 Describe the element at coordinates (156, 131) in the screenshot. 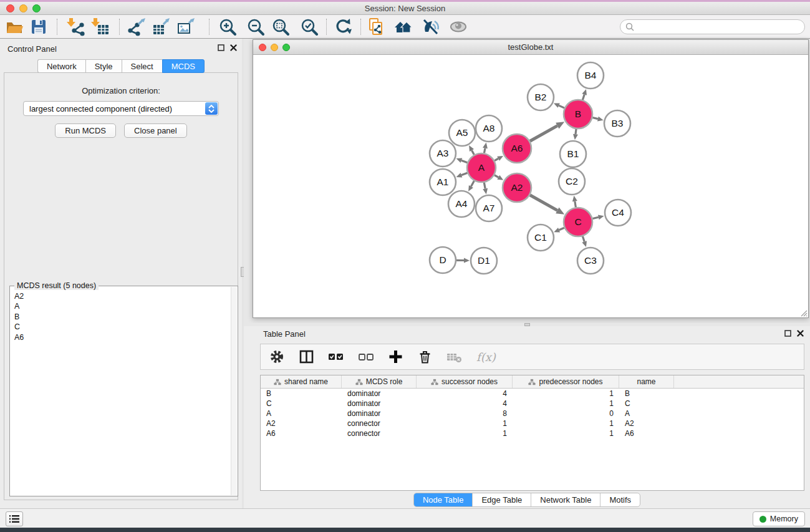

I see `close-panel-button: Close panel` at that location.